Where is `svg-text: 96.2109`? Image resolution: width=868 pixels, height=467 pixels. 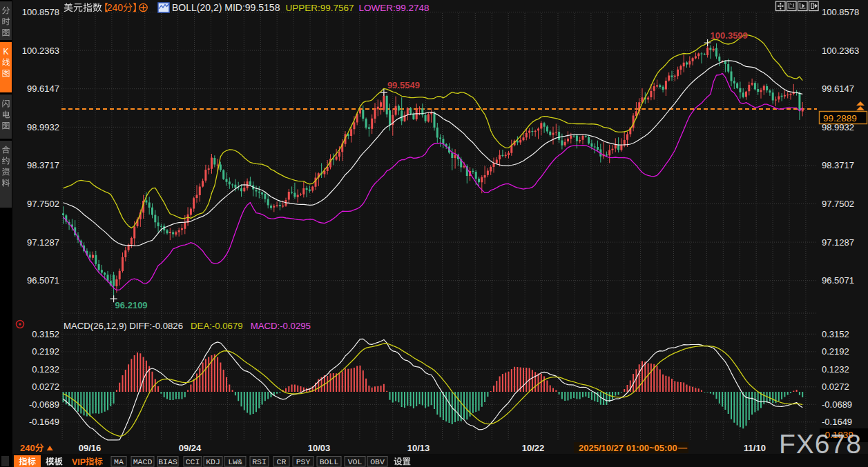 svg-text: 96.2109 is located at coordinates (131, 305).